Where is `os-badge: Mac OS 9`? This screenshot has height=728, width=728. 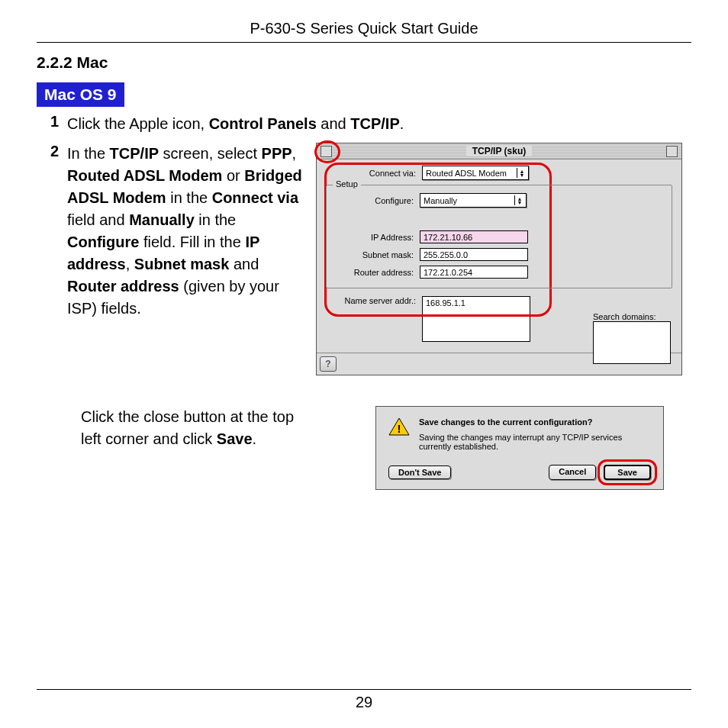
os-badge: Mac OS 9 is located at coordinates (81, 95).